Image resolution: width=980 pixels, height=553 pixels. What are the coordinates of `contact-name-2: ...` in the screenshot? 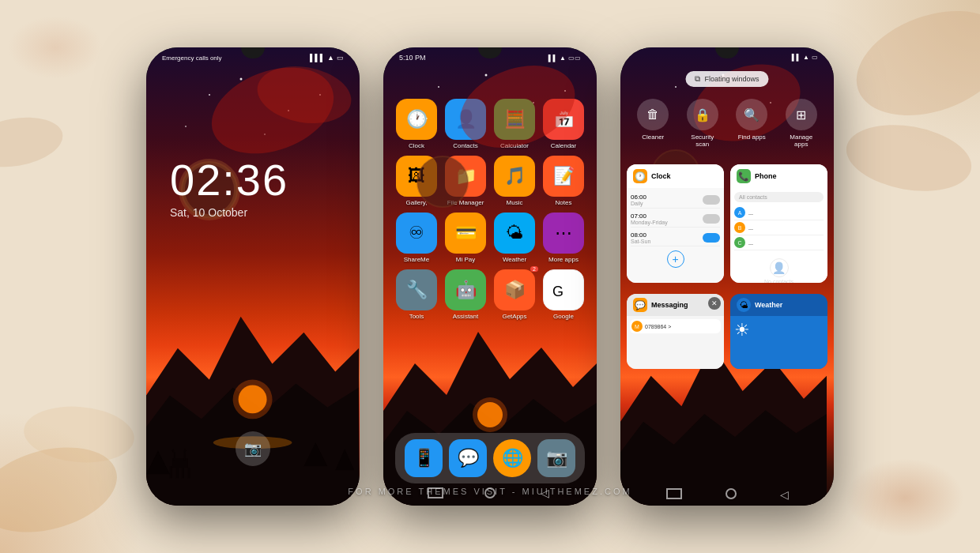 It's located at (751, 228).